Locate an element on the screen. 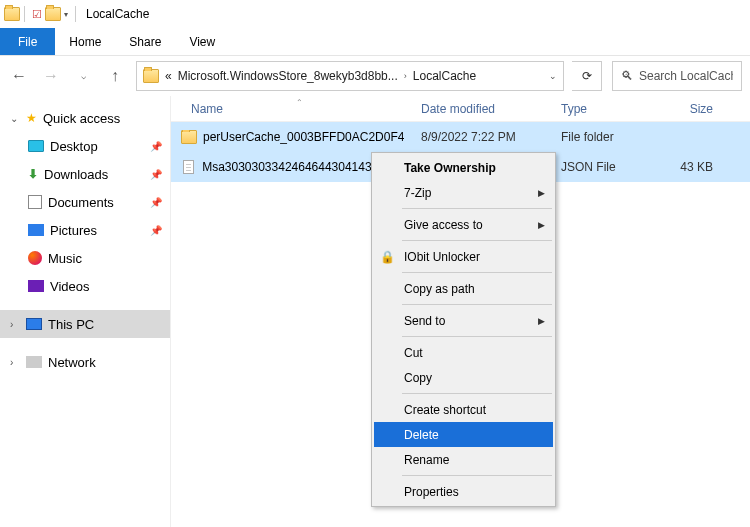 This screenshot has height=527, width=750. tree-label: Desktop is located at coordinates (74, 146).